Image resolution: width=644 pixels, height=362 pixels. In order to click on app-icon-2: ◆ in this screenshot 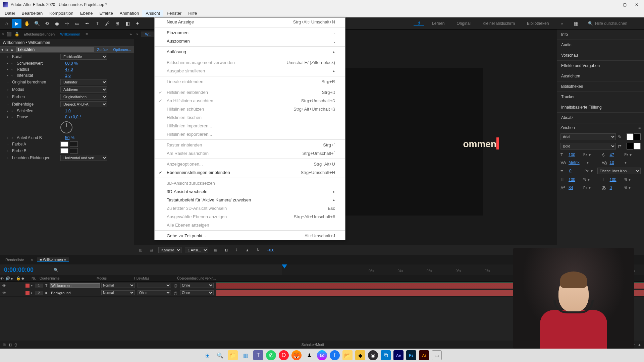, I will do `click(360, 355)`.